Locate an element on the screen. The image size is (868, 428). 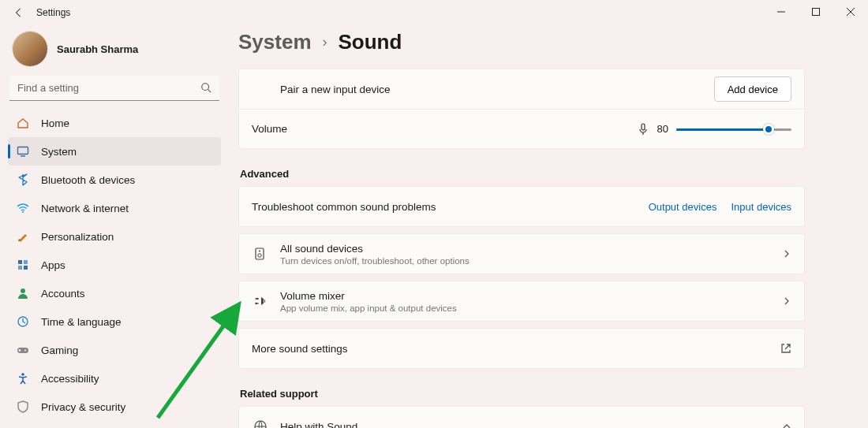
troubleshoot-row: Troubleshoot common sound problems Outpu… is located at coordinates (522, 207).